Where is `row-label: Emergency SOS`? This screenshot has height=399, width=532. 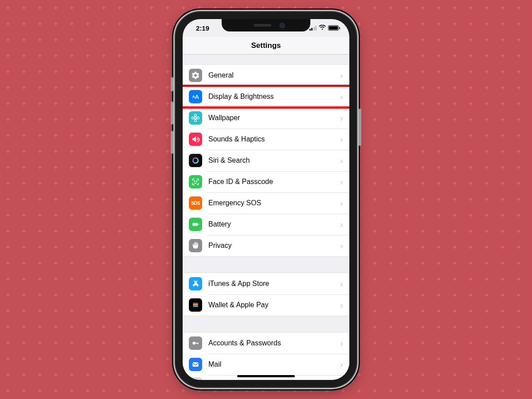
row-label: Emergency SOS is located at coordinates (271, 203).